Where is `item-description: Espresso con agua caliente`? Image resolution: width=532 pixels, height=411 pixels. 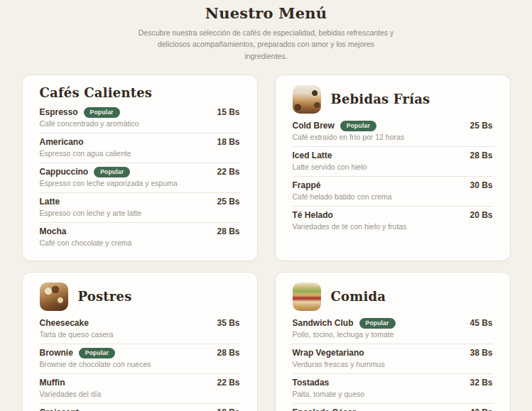 item-description: Espresso con agua caliente is located at coordinates (140, 153).